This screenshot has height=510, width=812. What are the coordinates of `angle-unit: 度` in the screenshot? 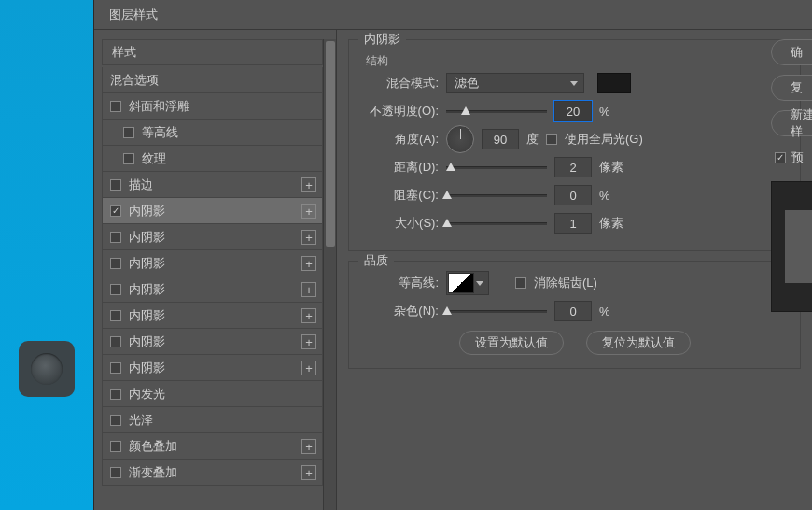 It's located at (532, 139).